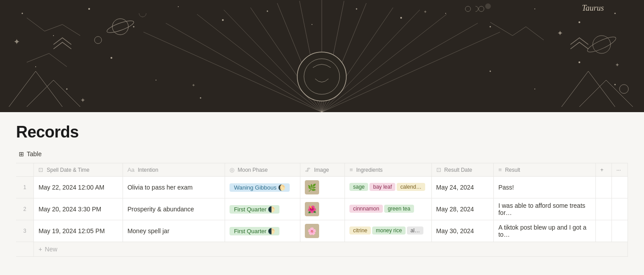  What do you see at coordinates (323, 209) in the screenshot?
I see `image-cell: 🌺` at bounding box center [323, 209].